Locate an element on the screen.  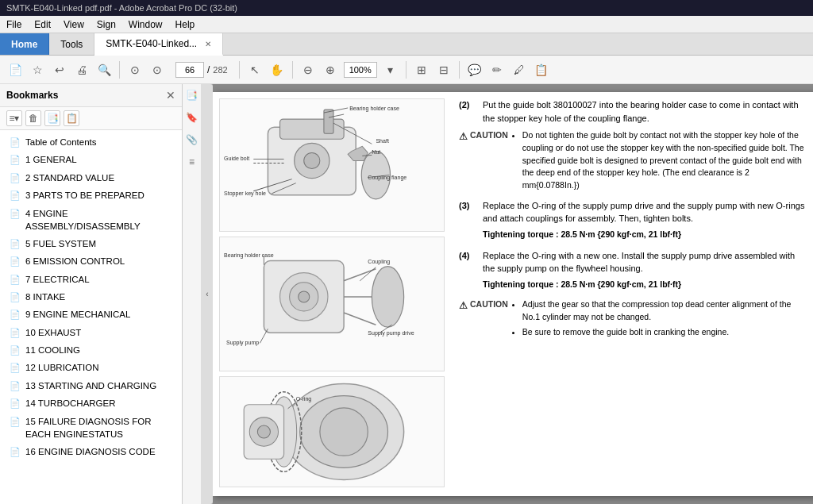
cursor-tool-icon: ↖ is located at coordinates (255, 70).